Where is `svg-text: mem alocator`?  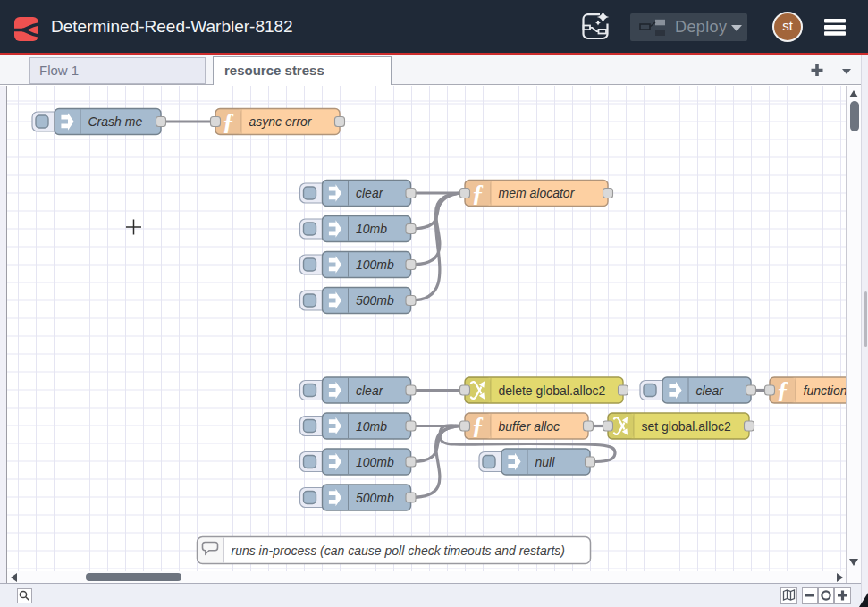 svg-text: mem alocator is located at coordinates (537, 193).